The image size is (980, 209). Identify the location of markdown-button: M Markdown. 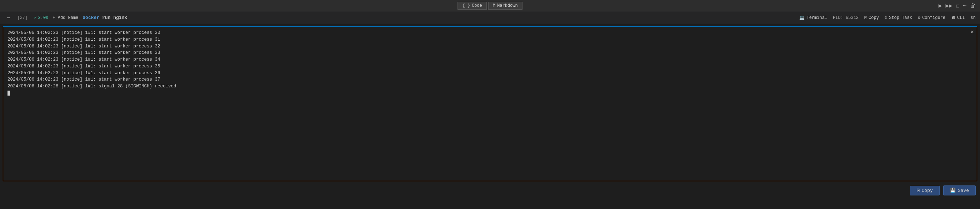
(505, 6).